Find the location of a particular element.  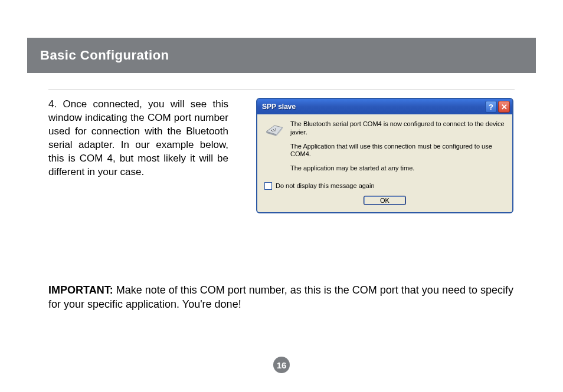

ok-button: OK is located at coordinates (385, 200).